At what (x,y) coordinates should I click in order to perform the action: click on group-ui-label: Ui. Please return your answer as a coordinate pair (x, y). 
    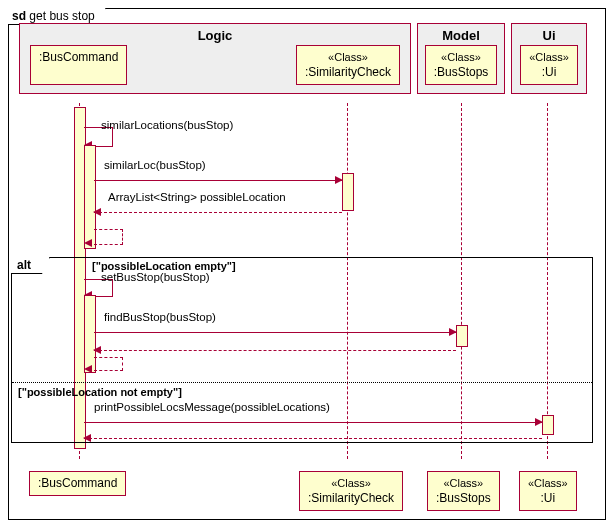
    Looking at the image, I should click on (549, 36).